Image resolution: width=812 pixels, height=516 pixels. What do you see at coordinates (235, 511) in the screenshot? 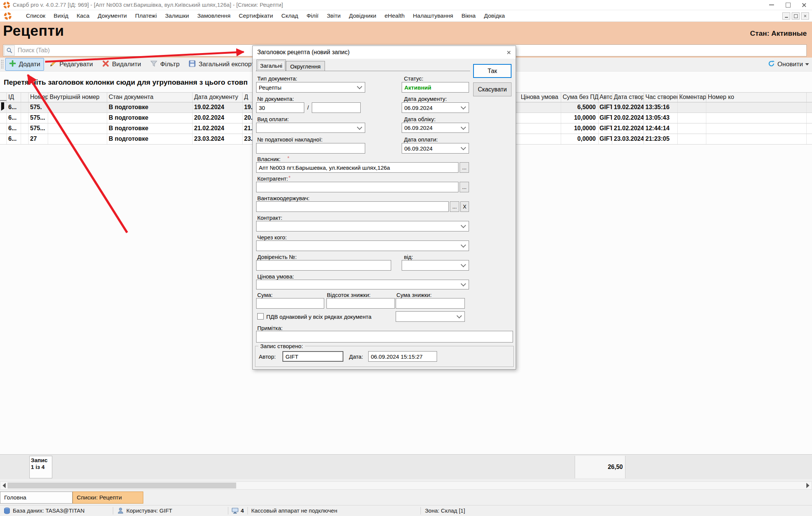
I see `workstation-icon` at bounding box center [235, 511].